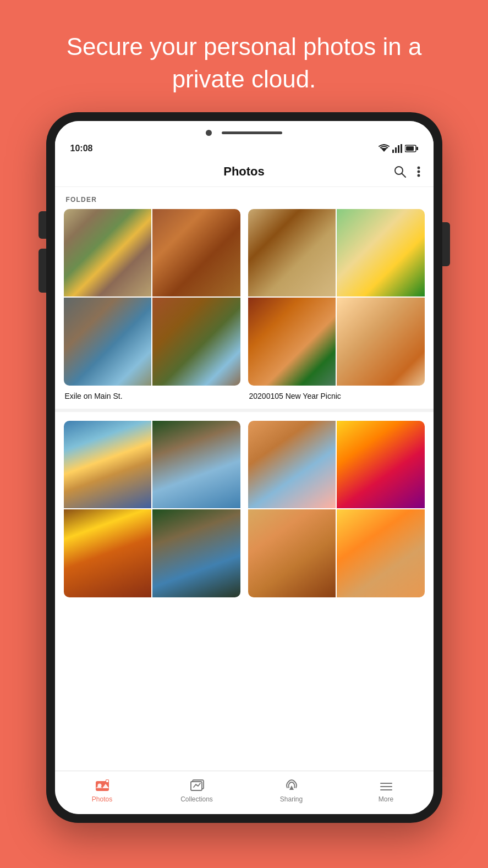 The width and height of the screenshot is (488, 868). I want to click on status-time: 10:08, so click(81, 149).